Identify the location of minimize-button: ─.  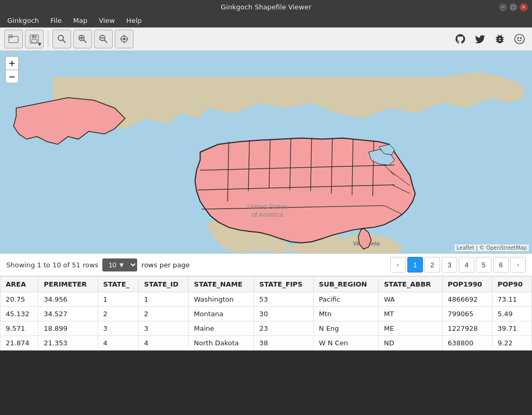
(503, 7).